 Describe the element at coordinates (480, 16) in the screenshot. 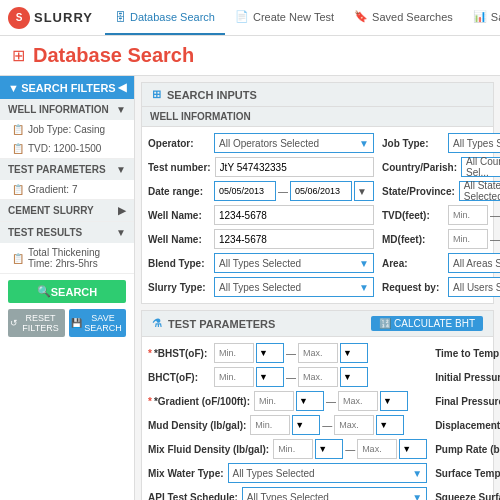

I see `chart-icon: 📊` at that location.